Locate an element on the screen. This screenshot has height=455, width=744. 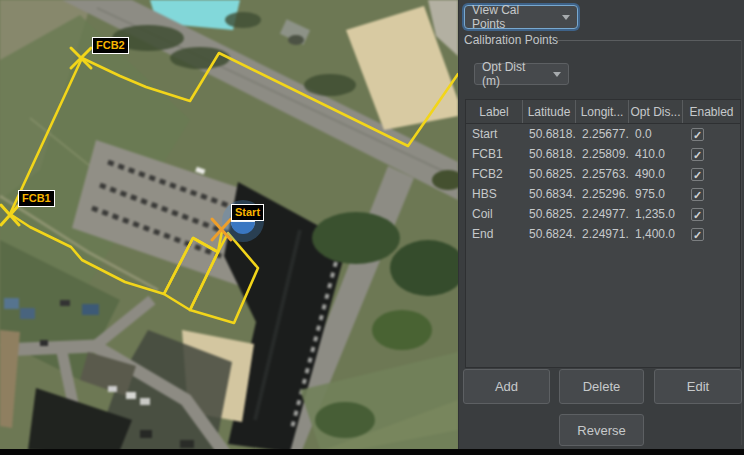
cell-opt_dist: 0.0 is located at coordinates (656, 134).